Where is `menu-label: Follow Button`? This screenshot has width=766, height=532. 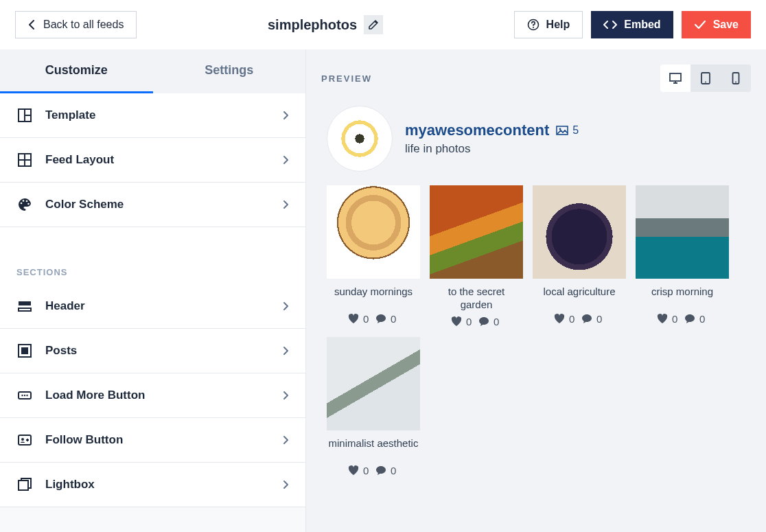
menu-label: Follow Button is located at coordinates (158, 440).